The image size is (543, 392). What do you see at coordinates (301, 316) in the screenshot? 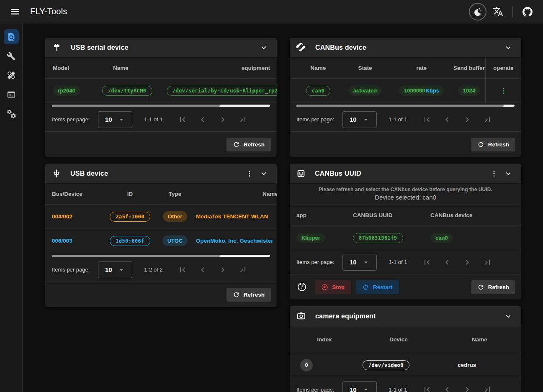
I see `camera-icon` at bounding box center [301, 316].